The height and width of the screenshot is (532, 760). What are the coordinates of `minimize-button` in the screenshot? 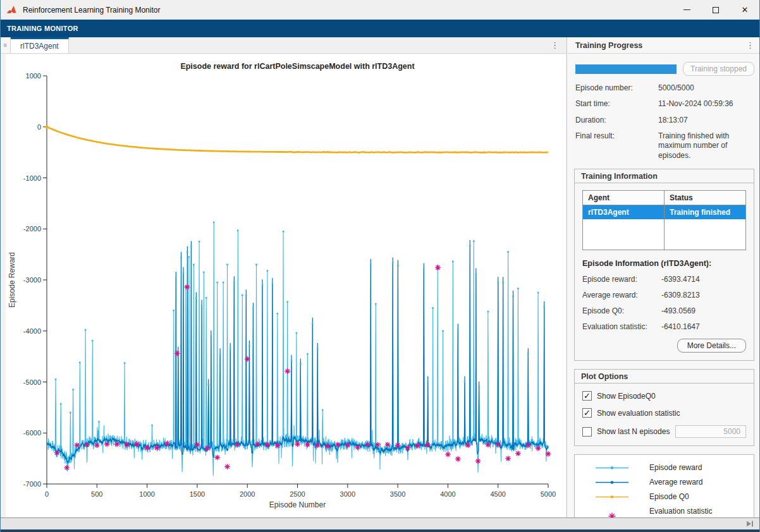 It's located at (687, 10).